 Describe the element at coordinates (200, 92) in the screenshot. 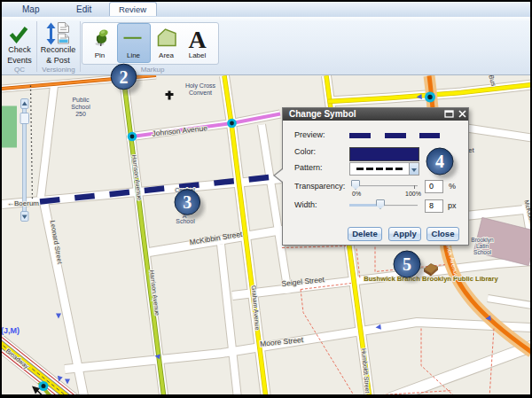

I see `svg-text: Convent` at that location.